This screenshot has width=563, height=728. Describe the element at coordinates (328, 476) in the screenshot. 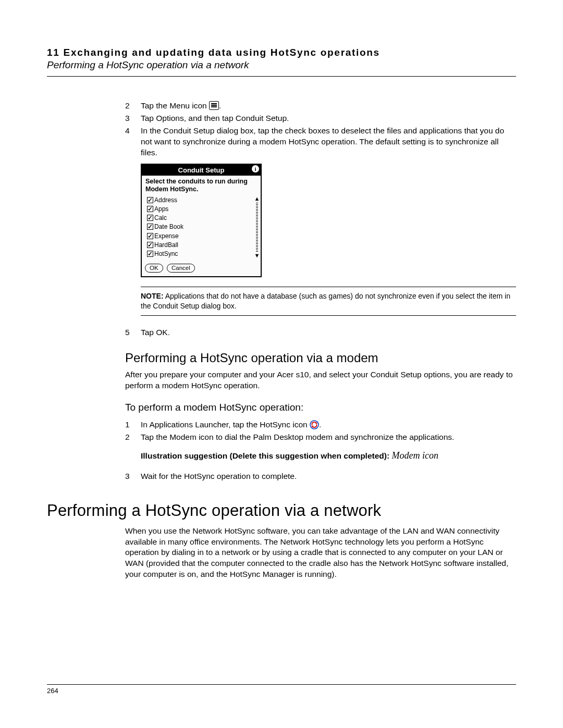

I see `step-text: Wait for the HotSync operation to comple…` at that location.